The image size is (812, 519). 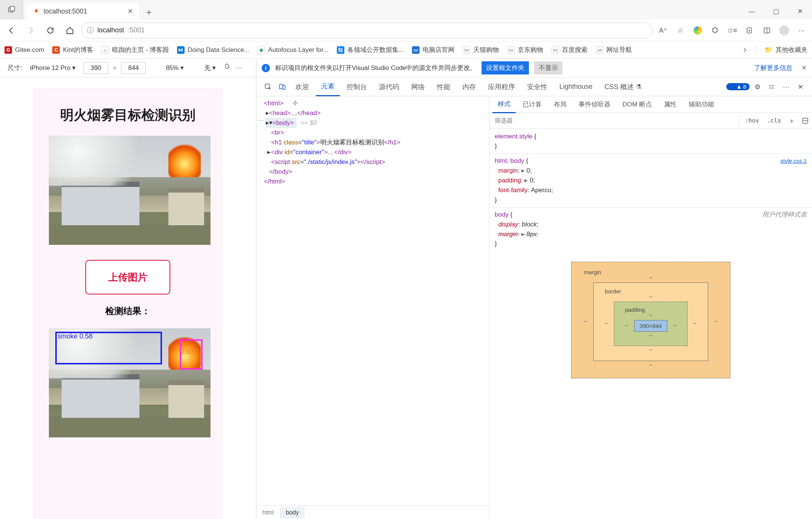 What do you see at coordinates (96, 68) in the screenshot?
I see `width-input: 390` at bounding box center [96, 68].